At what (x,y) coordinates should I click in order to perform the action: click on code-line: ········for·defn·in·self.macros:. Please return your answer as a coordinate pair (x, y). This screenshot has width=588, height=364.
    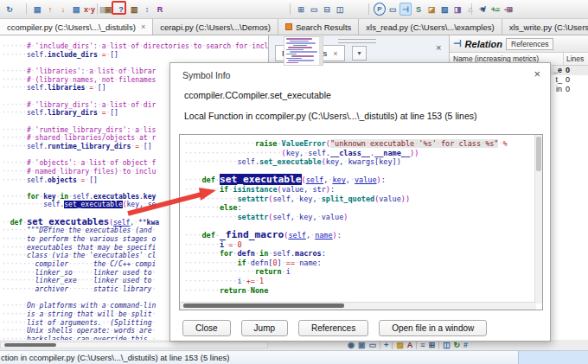
    Looking at the image, I should click on (363, 254).